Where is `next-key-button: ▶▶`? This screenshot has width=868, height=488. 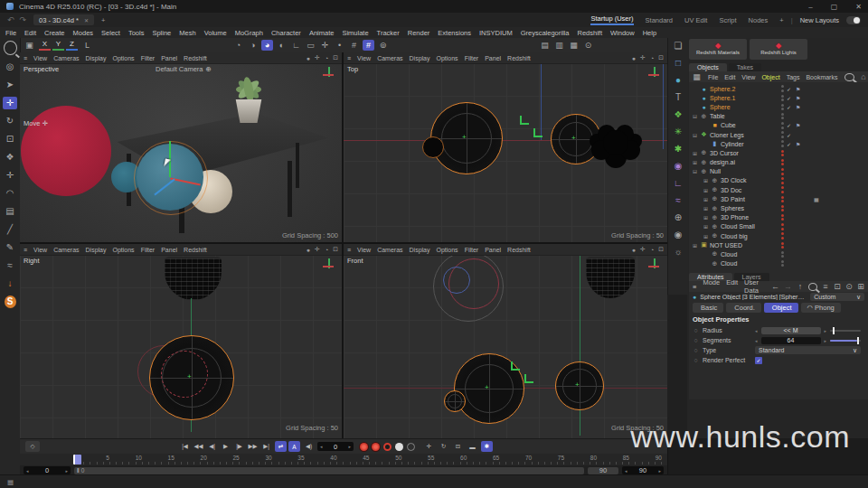
next-key-button: ▶▶ is located at coordinates (253, 446).